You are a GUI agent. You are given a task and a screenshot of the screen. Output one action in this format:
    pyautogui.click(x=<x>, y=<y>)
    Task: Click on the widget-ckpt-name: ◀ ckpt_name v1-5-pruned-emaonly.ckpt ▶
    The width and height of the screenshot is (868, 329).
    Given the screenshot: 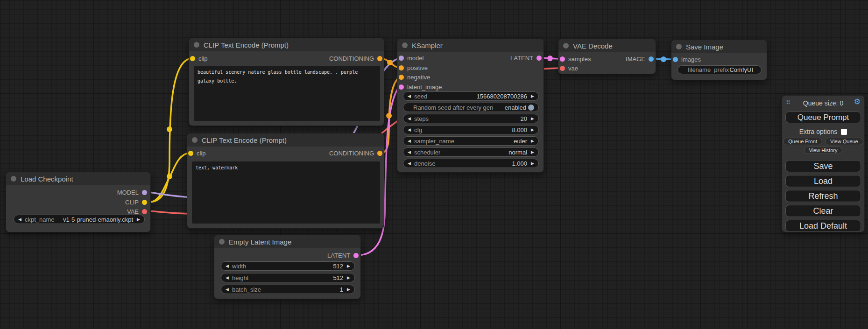 What is the action you would take?
    pyautogui.click(x=79, y=219)
    